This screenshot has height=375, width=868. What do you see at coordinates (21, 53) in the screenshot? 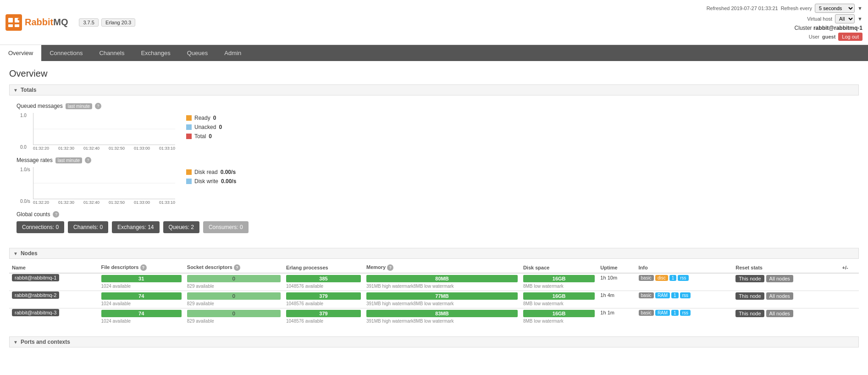
I see `nav-overview: Overview` at bounding box center [21, 53].